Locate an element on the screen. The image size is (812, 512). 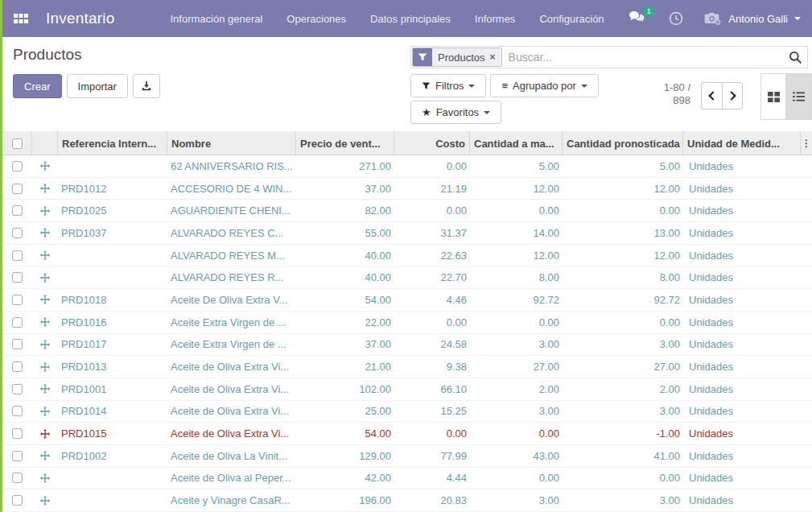
create-button: Crear is located at coordinates (37, 86).